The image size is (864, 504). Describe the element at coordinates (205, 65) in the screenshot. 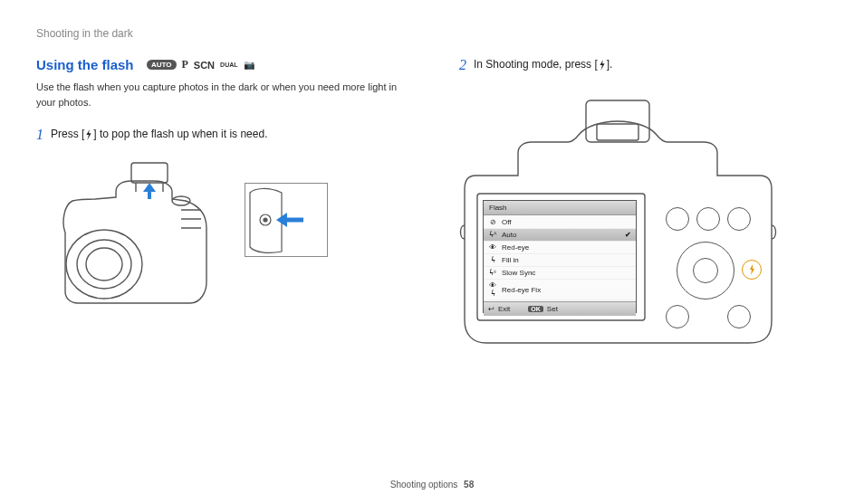

I see `mode-scn-icon: SCN` at that location.